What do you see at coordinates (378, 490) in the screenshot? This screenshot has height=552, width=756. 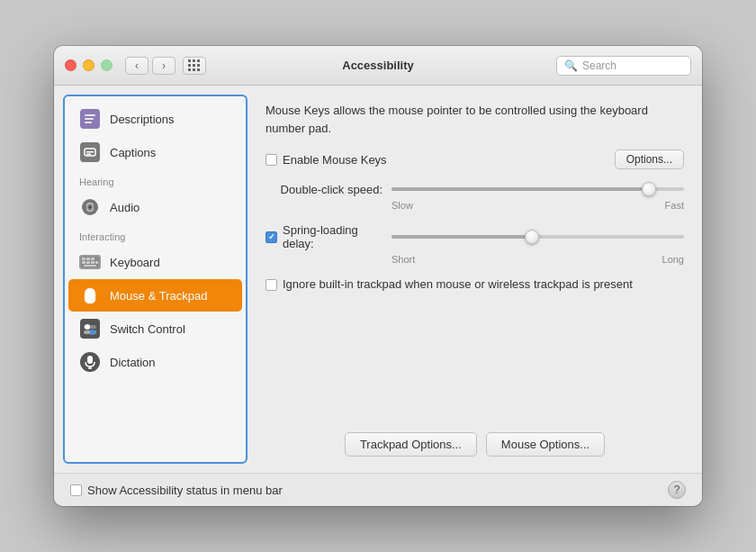 I see `footer: Show Accessibility status in menu bar ?` at bounding box center [378, 490].